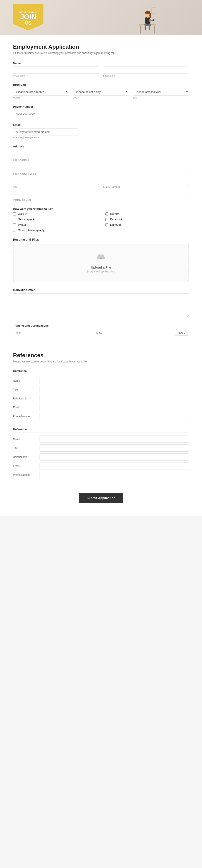  What do you see at coordinates (101, 85) in the screenshot?
I see `birth-date-label: Birth Date` at bounding box center [101, 85].